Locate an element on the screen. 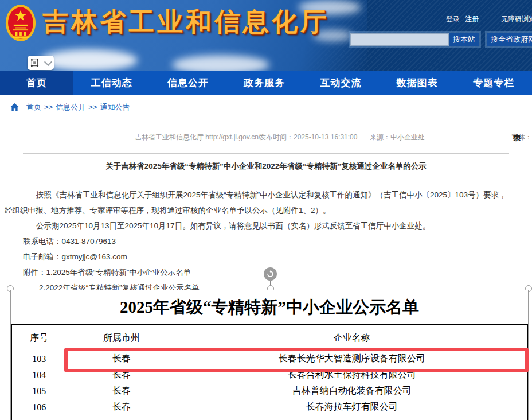 The height and width of the screenshot is (420, 532). main-nav: 首页 工信动态 信息公开 政务服务 互动交流 数据图表 专题专栏 is located at coordinates (266, 83).